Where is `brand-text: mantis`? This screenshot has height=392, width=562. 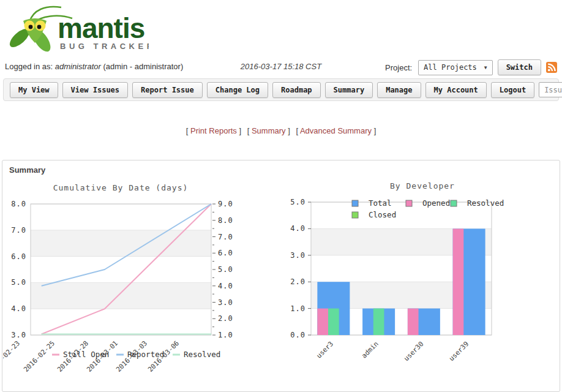 brand-text: mantis is located at coordinates (101, 28).